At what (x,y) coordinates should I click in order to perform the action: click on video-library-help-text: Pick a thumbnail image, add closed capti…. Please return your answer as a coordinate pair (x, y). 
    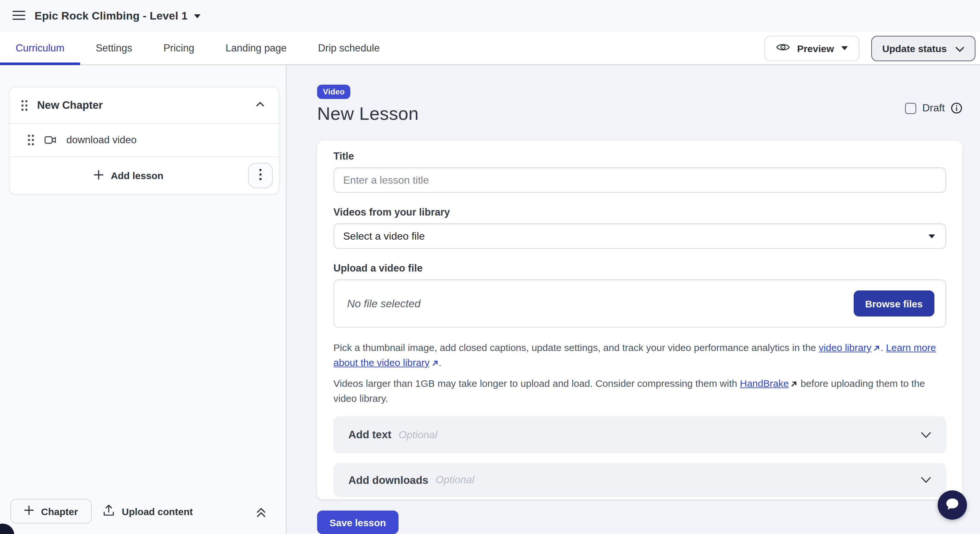
    Looking at the image, I should click on (640, 355).